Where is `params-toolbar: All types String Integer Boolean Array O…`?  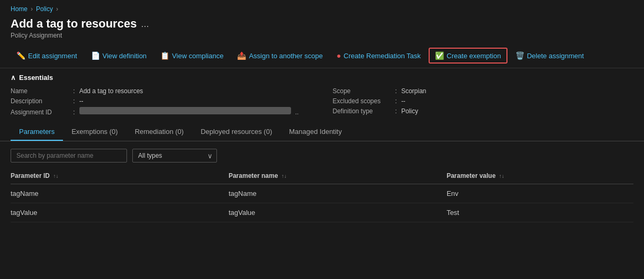
params-toolbar: All types String Integer Boolean Array O… is located at coordinates (322, 155).